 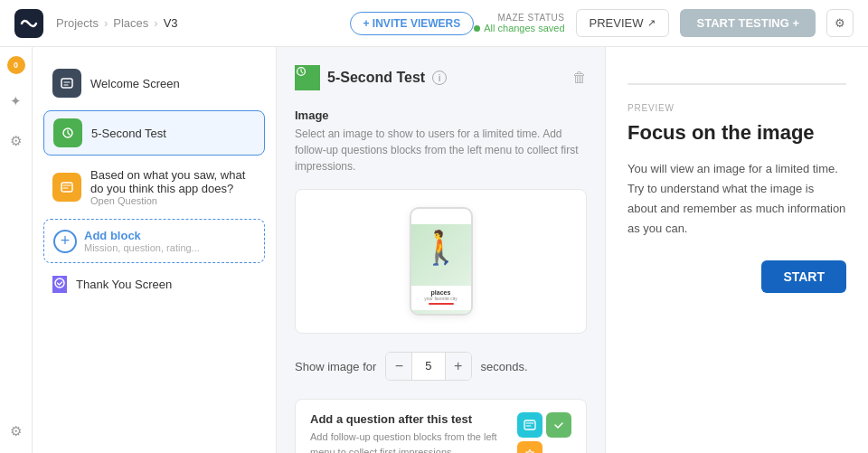 I want to click on trash-icon: 🗑, so click(x=580, y=78).